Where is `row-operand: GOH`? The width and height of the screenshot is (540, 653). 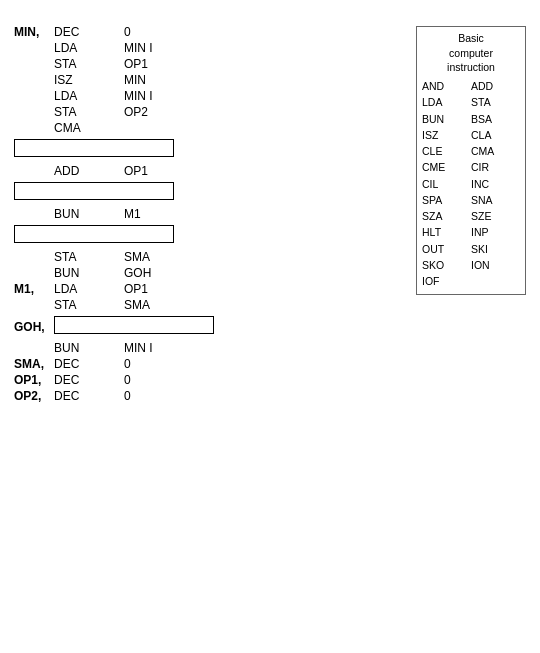 row-operand: GOH is located at coordinates (173, 273).